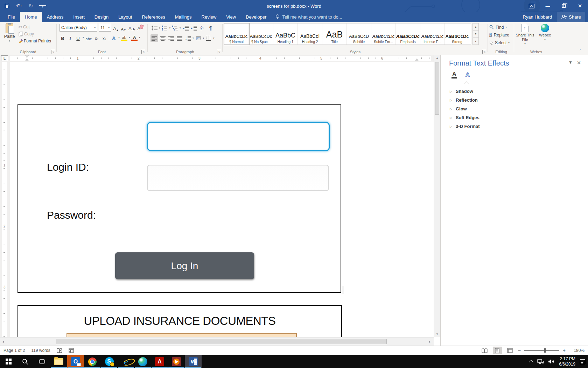  I want to click on horizontal-ruler: 1 2 3 4 5 6, so click(220, 58).